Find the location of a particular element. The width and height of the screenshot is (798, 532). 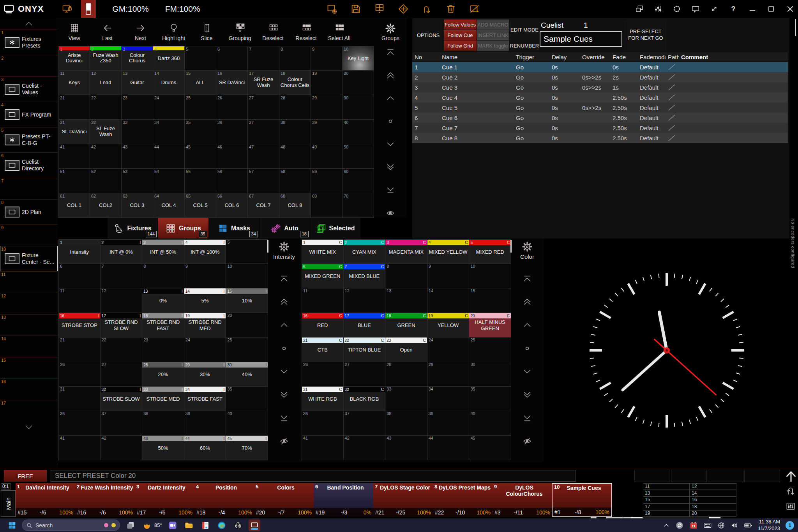

color-preset-cell-21: 21CCTB is located at coordinates (323, 350).